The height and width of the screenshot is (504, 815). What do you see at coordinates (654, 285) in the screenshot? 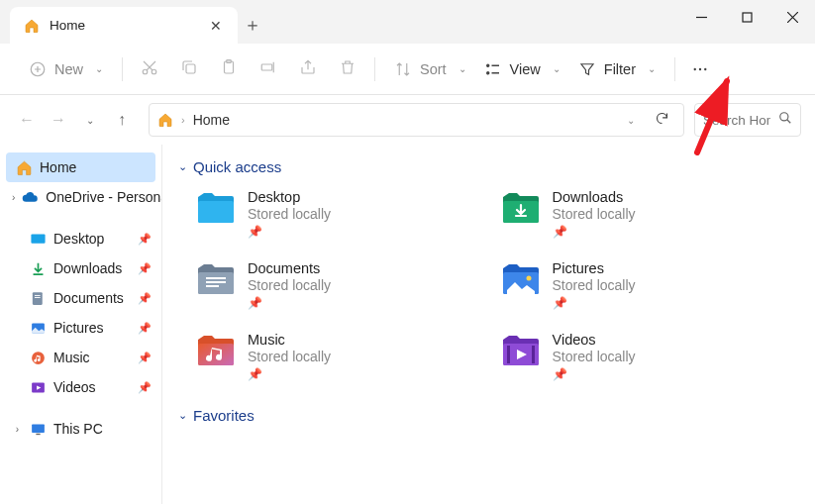
I see `folder-pictures: PicturesStored locally📌` at bounding box center [654, 285].